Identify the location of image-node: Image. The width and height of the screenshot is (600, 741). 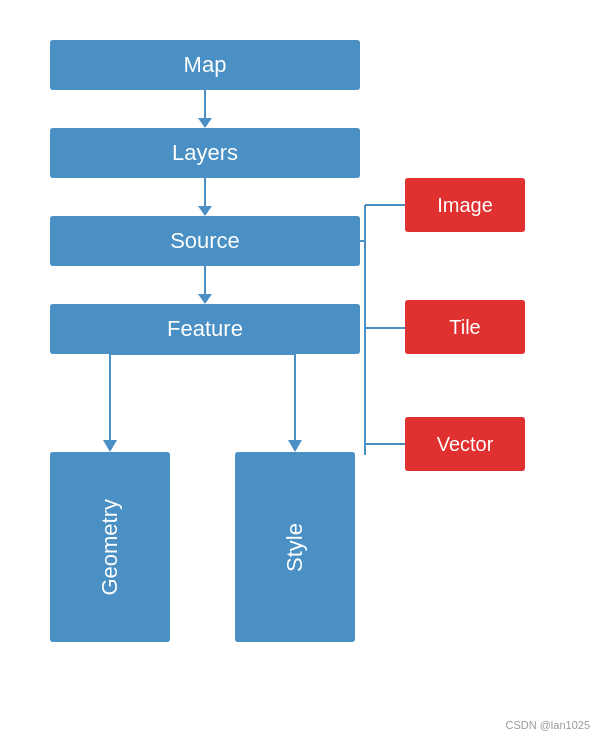
(465, 205).